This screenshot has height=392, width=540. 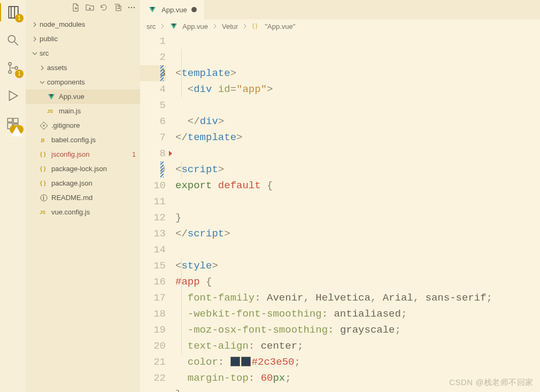 What do you see at coordinates (151, 27) in the screenshot?
I see `breadcrumb-item: src` at bounding box center [151, 27].